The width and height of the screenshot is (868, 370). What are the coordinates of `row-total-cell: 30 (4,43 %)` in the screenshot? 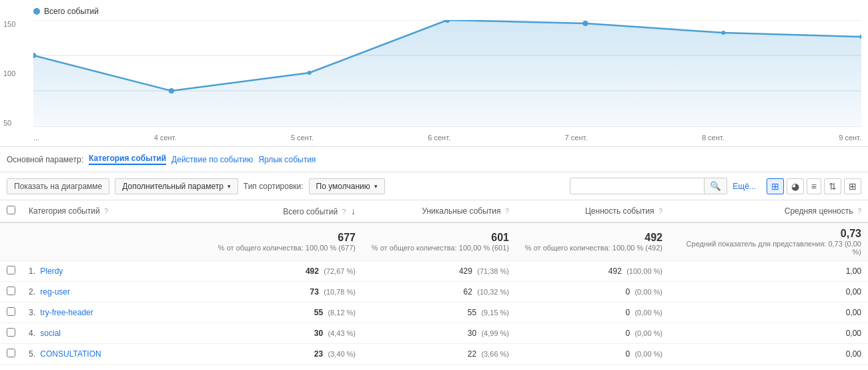 It's located at (286, 334).